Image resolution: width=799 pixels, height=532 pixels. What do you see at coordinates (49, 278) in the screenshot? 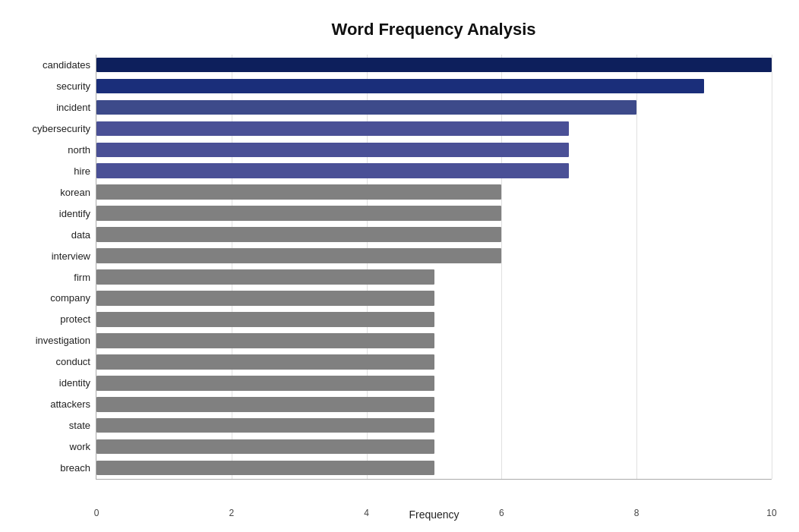
I see `bar-label: firm` at bounding box center [49, 278].